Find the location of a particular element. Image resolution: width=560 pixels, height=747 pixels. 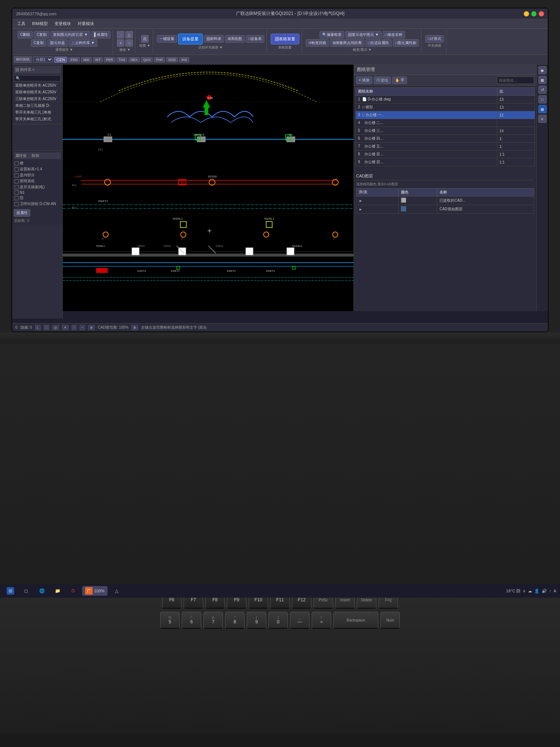

key-6: ^ 6 is located at coordinates (192, 620).